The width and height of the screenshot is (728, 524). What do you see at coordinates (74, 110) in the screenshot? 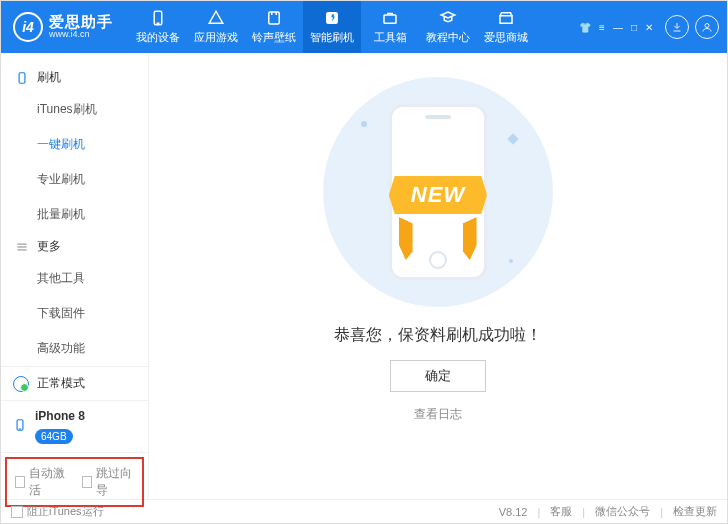
I see `sidebar-item-itunes-flash: iTunes刷机` at bounding box center [74, 110].